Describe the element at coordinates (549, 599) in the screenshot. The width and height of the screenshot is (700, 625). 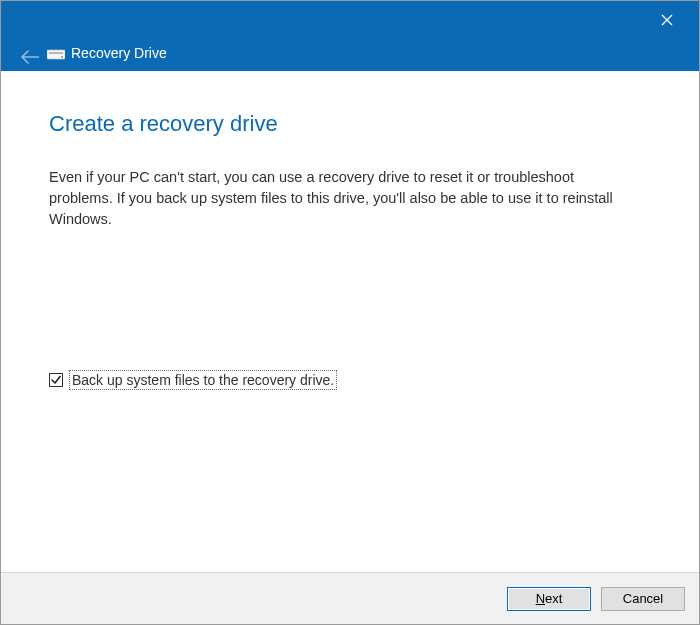
I see `next-button: Next` at that location.